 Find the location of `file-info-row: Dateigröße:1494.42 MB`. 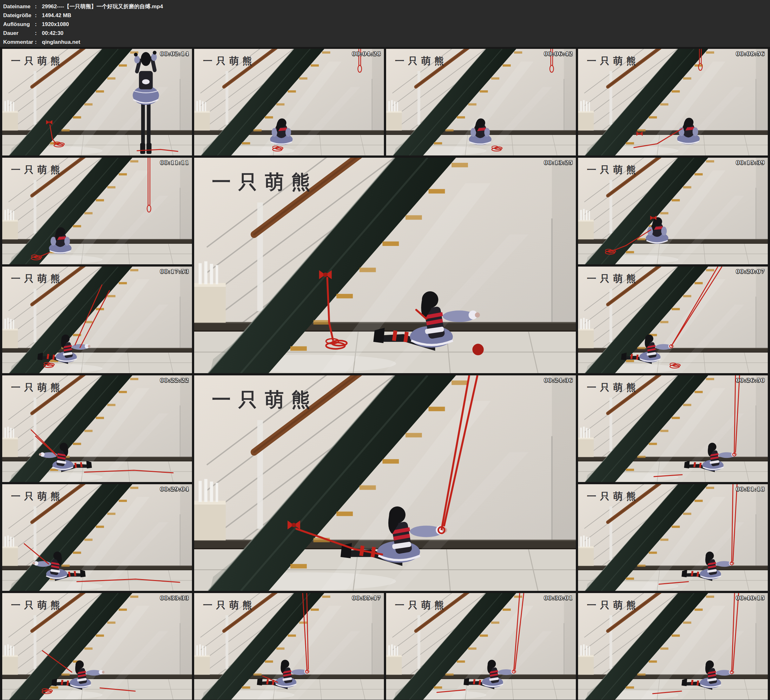

file-info-row: Dateigröße:1494.42 MB is located at coordinates (387, 15).